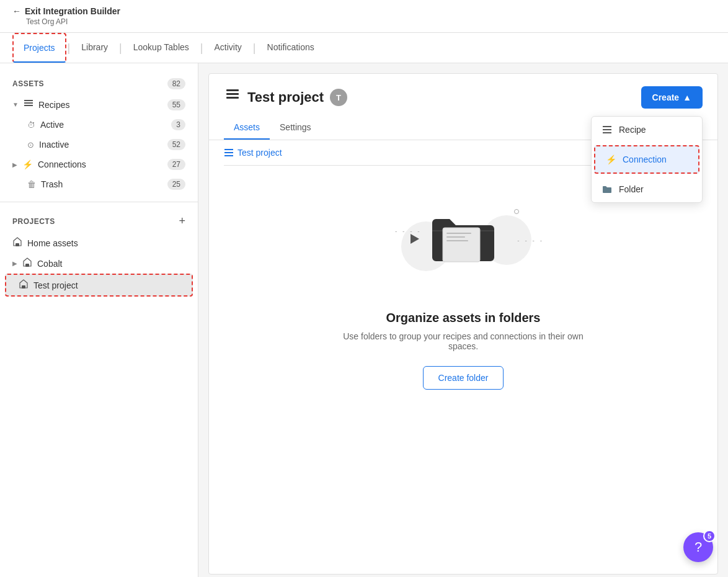 Image resolution: width=728 pixels, height=577 pixels. What do you see at coordinates (161, 48) in the screenshot?
I see `tab-lookup-tables: Lookup Tables` at bounding box center [161, 48].